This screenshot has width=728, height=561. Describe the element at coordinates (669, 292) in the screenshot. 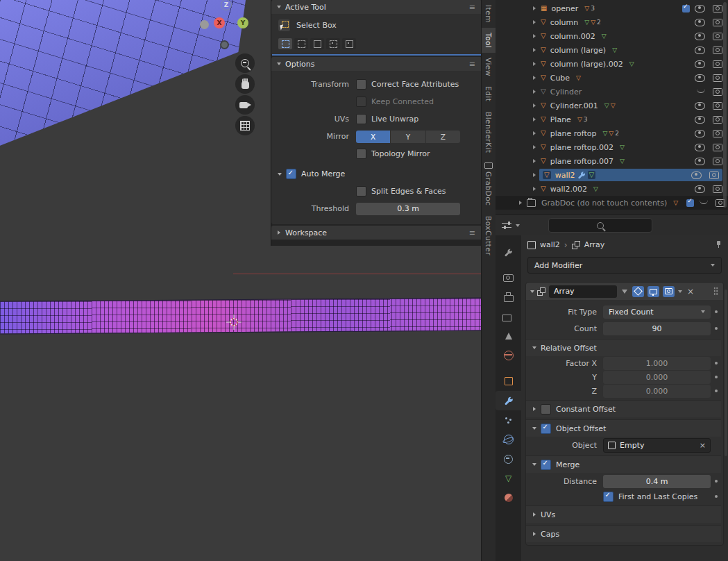

I see `render-display-toggle` at that location.